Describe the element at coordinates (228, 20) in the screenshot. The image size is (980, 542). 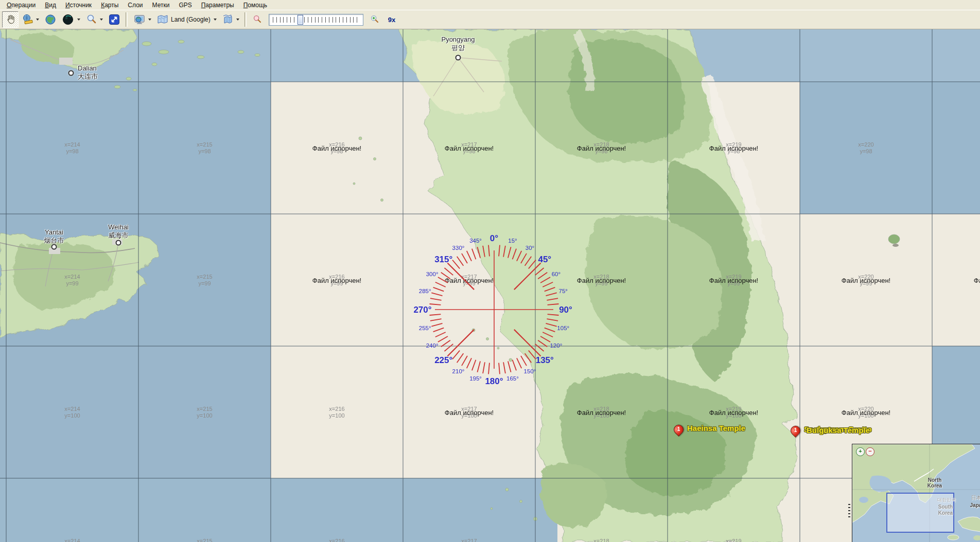
I see `layers-map-icon` at that location.